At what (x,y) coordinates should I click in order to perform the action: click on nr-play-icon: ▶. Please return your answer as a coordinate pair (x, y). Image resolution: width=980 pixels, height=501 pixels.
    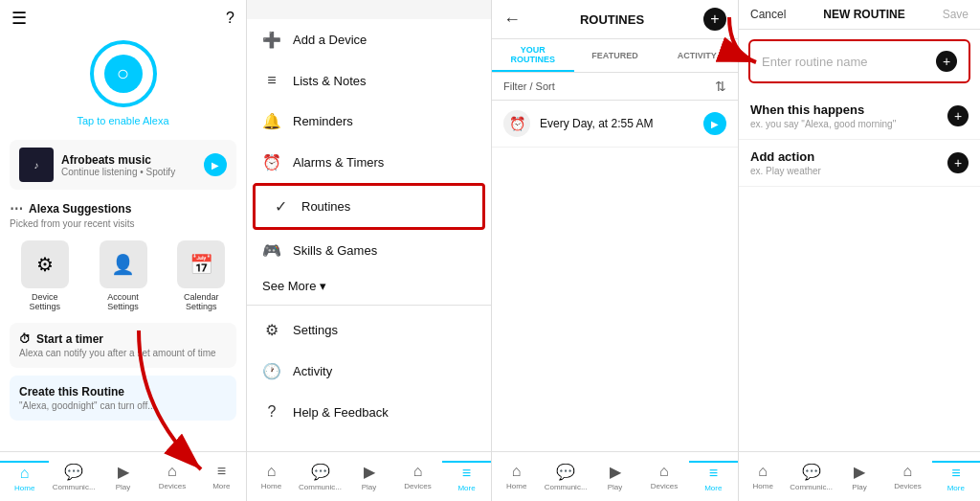
    Looking at the image, I should click on (859, 471).